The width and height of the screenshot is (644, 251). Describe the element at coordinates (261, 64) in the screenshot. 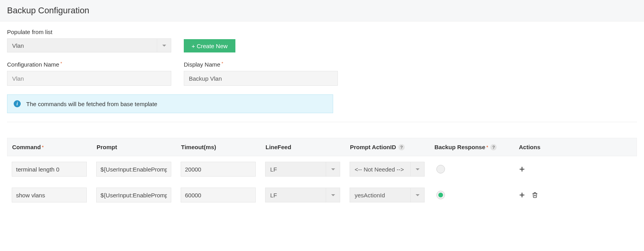

I see `display-name-label: Display Name*` at that location.